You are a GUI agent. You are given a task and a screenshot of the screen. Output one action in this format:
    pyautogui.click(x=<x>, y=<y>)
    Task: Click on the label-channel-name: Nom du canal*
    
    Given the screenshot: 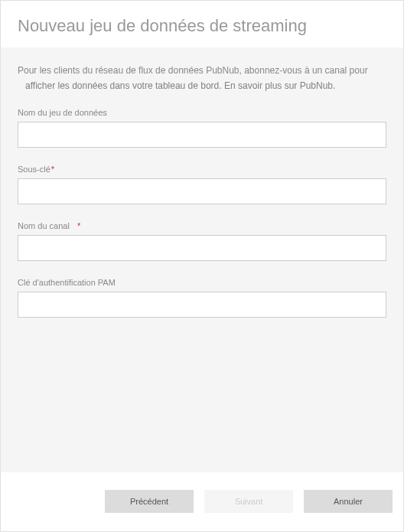 What is the action you would take?
    pyautogui.click(x=202, y=226)
    